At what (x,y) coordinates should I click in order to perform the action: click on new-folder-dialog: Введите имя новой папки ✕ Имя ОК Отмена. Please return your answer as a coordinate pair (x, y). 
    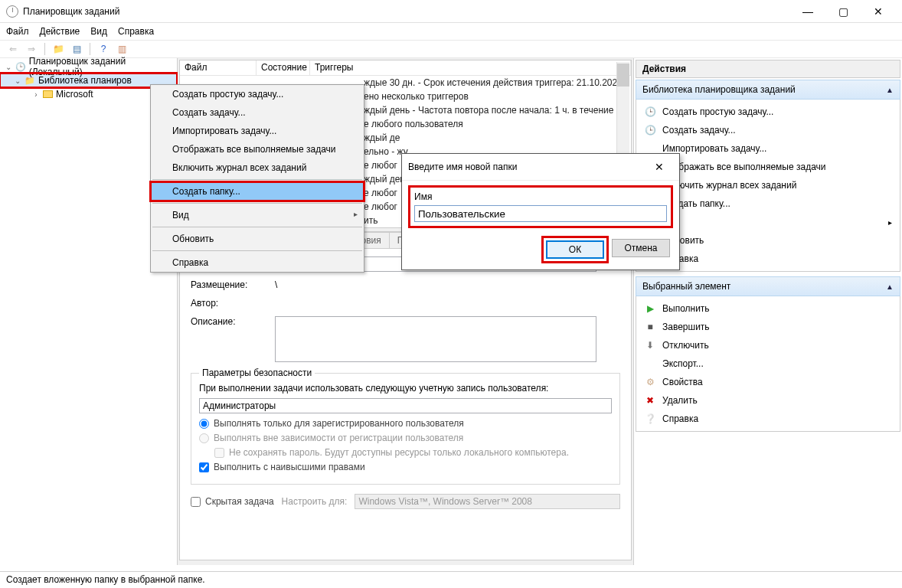
    Looking at the image, I should click on (541, 211).